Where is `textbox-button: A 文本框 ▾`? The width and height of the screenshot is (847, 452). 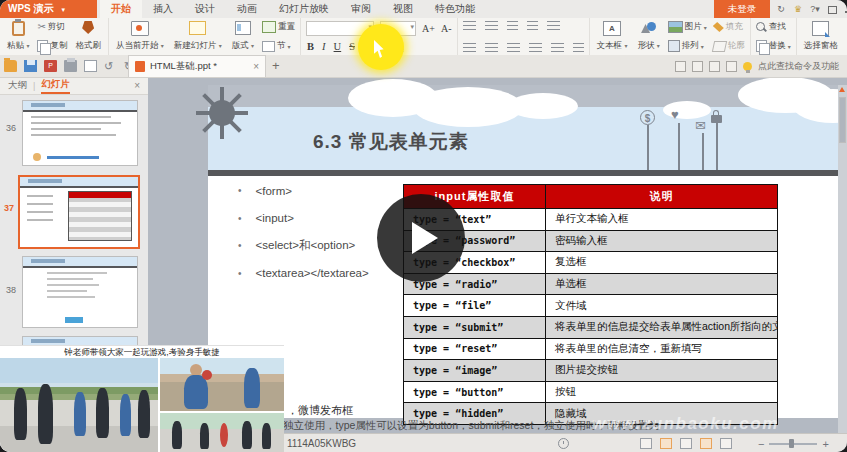 textbox-button: A 文本框 ▾ is located at coordinates (612, 36).